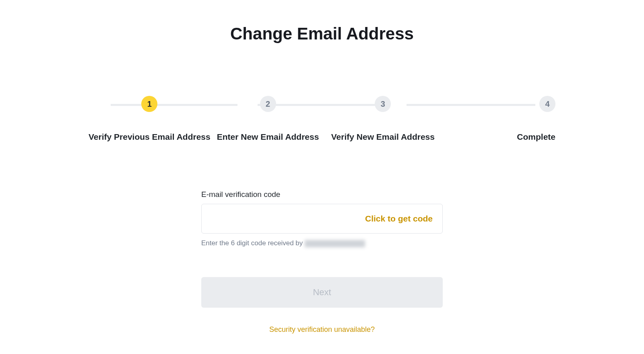  Describe the element at coordinates (383, 119) in the screenshot. I see `step-3: 3 Verify New Email Address` at that location.